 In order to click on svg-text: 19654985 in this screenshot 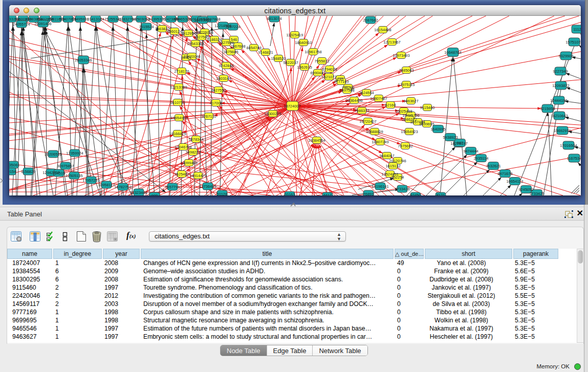, I will do `click(179, 118)`.